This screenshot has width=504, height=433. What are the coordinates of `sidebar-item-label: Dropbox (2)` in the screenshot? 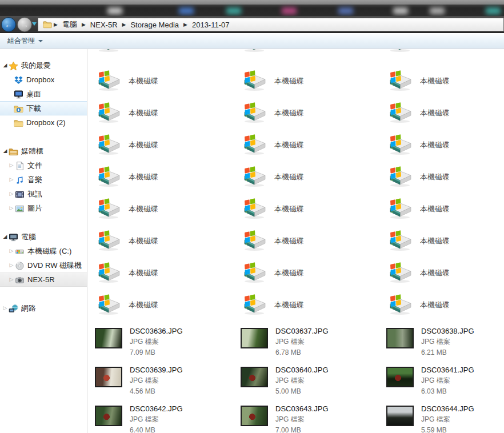 It's located at (46, 122).